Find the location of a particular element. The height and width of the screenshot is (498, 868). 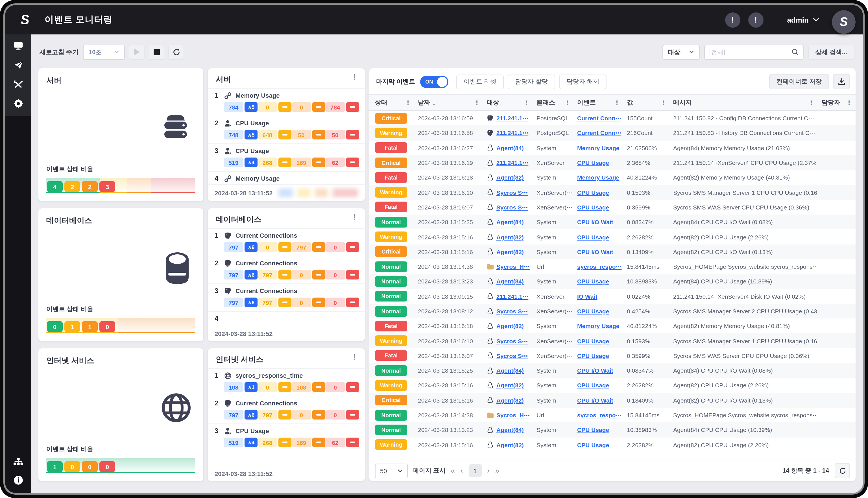

metric-row: 1Memory Usage 784∧5 0 0 784 is located at coordinates (287, 102).